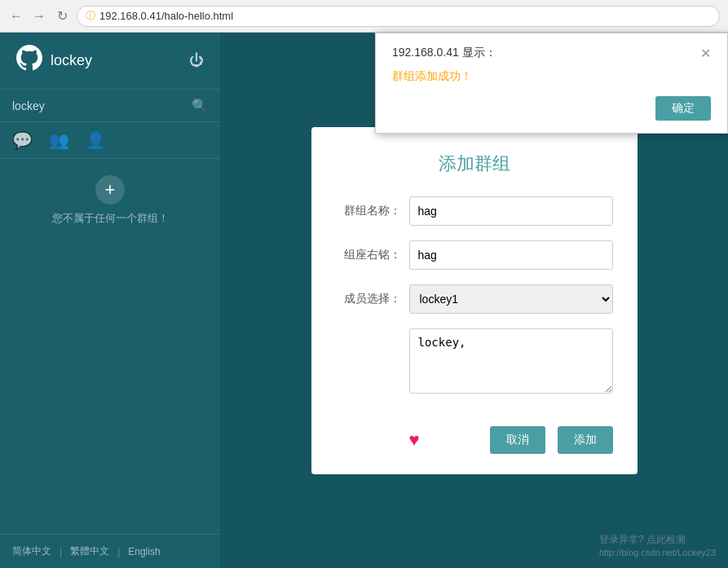 The height and width of the screenshot is (568, 728). Describe the element at coordinates (166, 16) in the screenshot. I see `url-text: 192.168.0.41/halo-hello.html` at that location.